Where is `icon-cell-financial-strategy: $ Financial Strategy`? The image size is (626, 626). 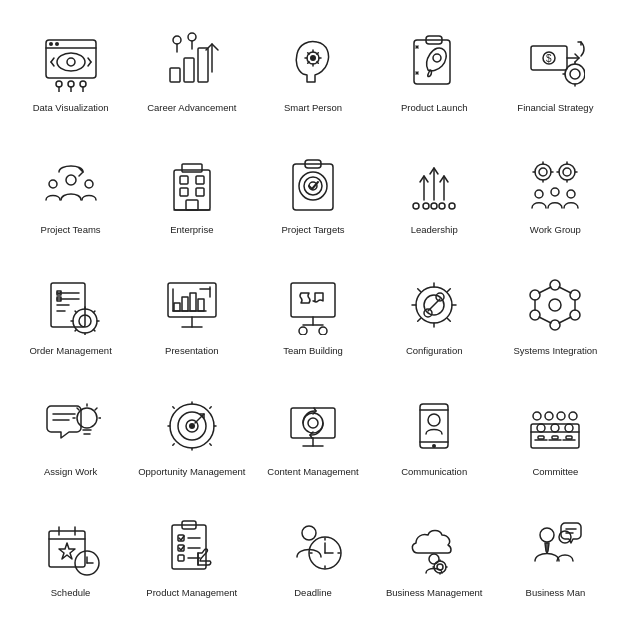
icon-cell-financial-strategy: $ Financial Strategy is located at coordinates (556, 70).